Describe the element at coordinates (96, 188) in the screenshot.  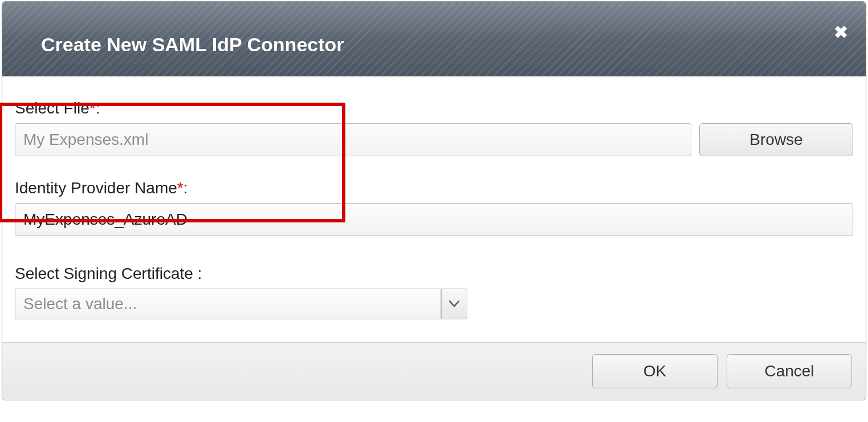
I see `idp-name-label-text: Identity Provider Name` at that location.